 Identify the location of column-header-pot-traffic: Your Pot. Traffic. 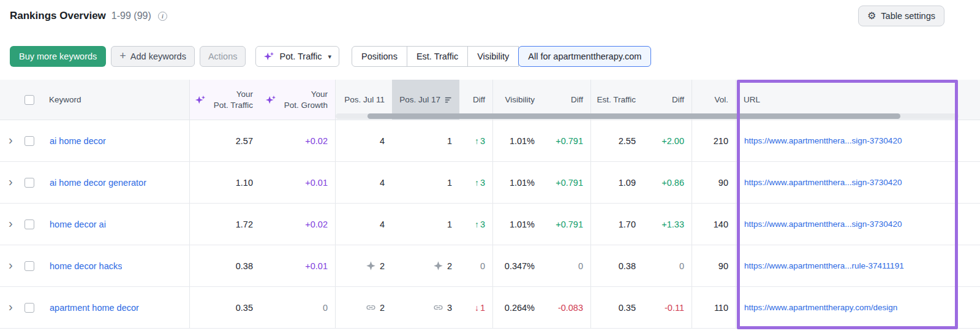
(225, 99).